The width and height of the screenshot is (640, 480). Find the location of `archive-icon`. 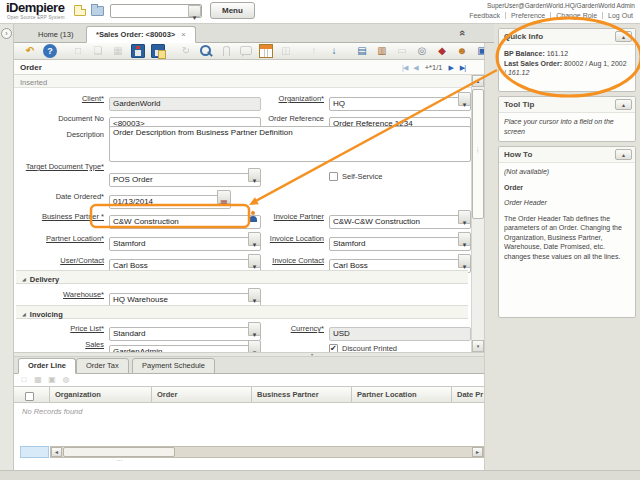

archive-icon is located at coordinates (382, 51).